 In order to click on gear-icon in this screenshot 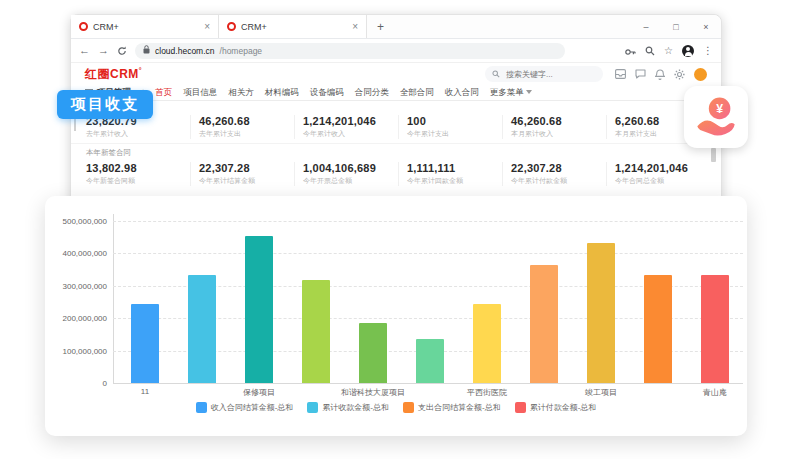, I will do `click(680, 74)`.